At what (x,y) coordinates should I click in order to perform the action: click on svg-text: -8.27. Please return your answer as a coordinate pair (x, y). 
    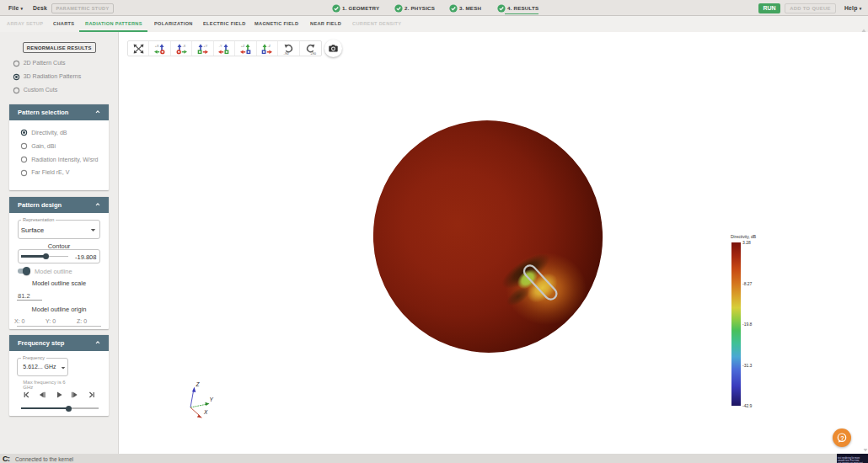
    Looking at the image, I should click on (747, 284).